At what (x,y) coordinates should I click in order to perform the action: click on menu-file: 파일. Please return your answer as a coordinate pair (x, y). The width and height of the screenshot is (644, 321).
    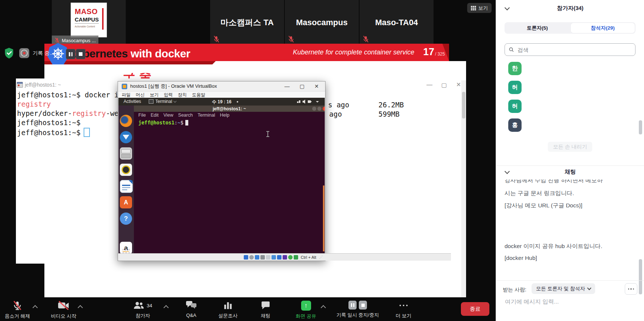
    Looking at the image, I should click on (126, 95).